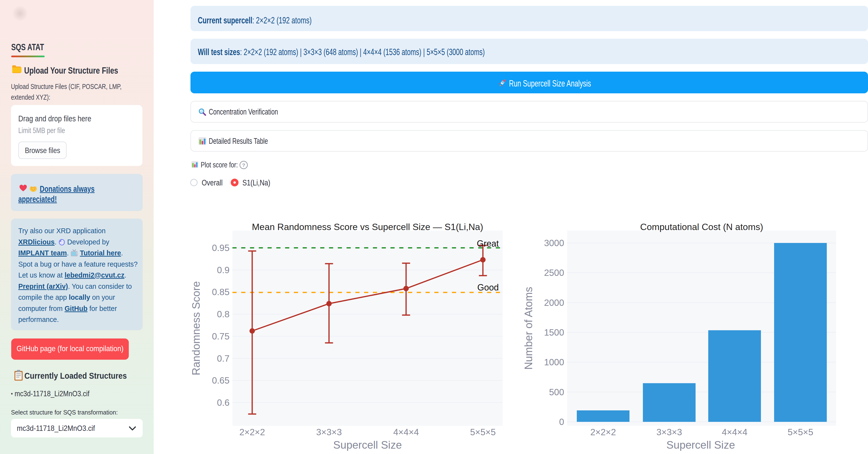 This screenshot has width=868, height=454. What do you see at coordinates (554, 243) in the screenshot?
I see `svg-text: 3000` at bounding box center [554, 243].